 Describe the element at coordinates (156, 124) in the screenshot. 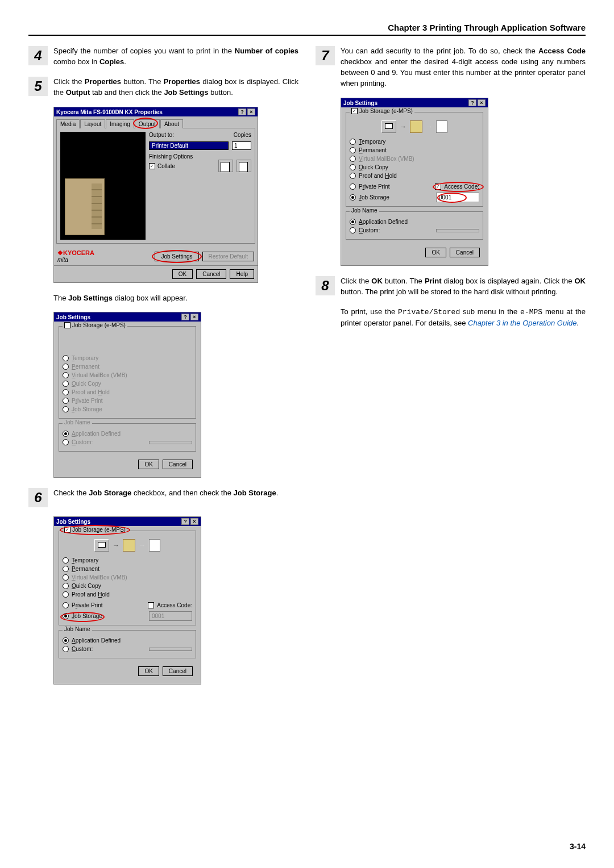

I see `tabs: Media Layout Imaging Output About` at that location.